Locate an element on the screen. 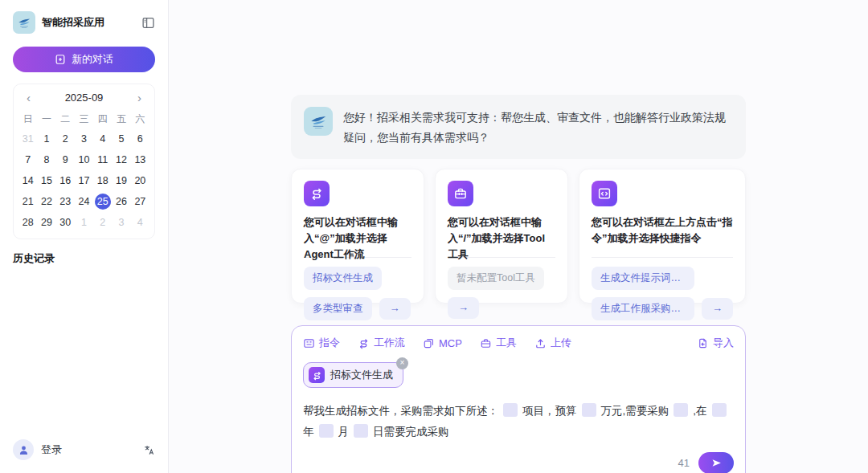 Image resolution: width=868 pixels, height=473 pixels. calendar-day-selected: 25 is located at coordinates (103, 202).